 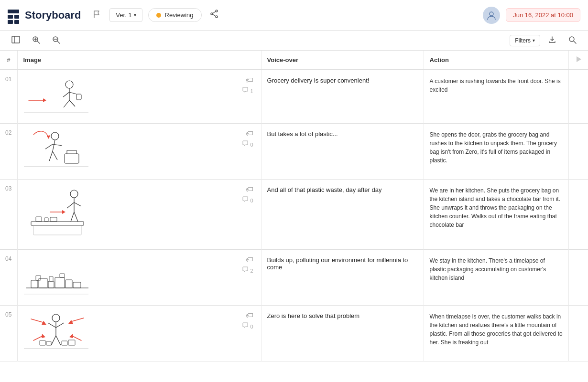 I want to click on row-num-05: 05, so click(x=9, y=333).